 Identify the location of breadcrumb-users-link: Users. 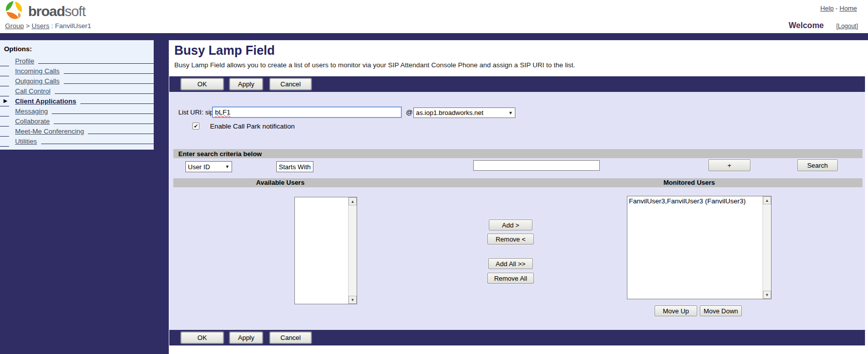
(40, 26).